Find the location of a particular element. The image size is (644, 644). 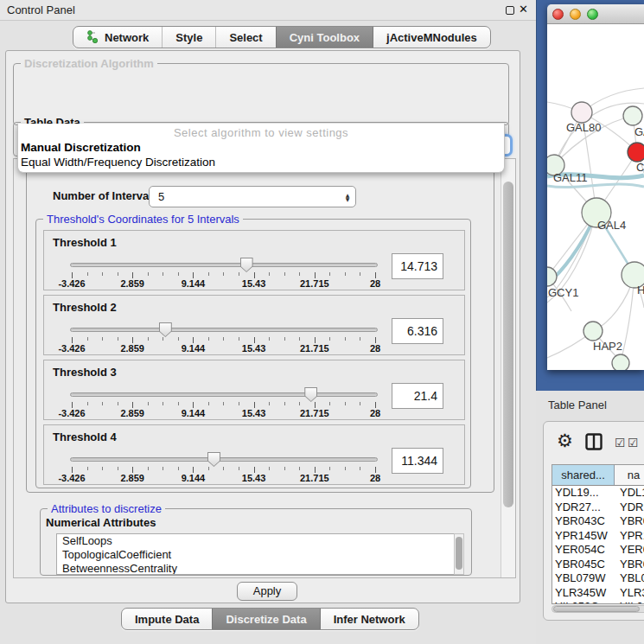

threshold-4-value-field: 11.344 is located at coordinates (418, 461).